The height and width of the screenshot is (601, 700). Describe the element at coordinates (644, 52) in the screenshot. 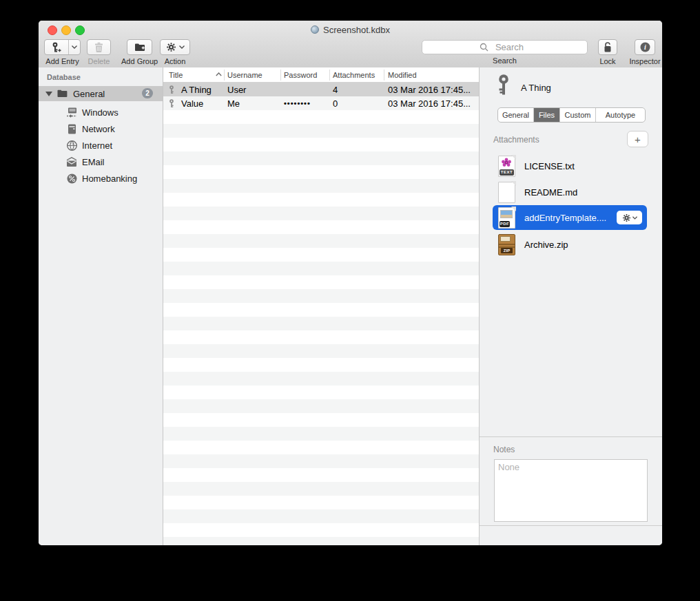

I see `inspector-group: i Inspector` at that location.